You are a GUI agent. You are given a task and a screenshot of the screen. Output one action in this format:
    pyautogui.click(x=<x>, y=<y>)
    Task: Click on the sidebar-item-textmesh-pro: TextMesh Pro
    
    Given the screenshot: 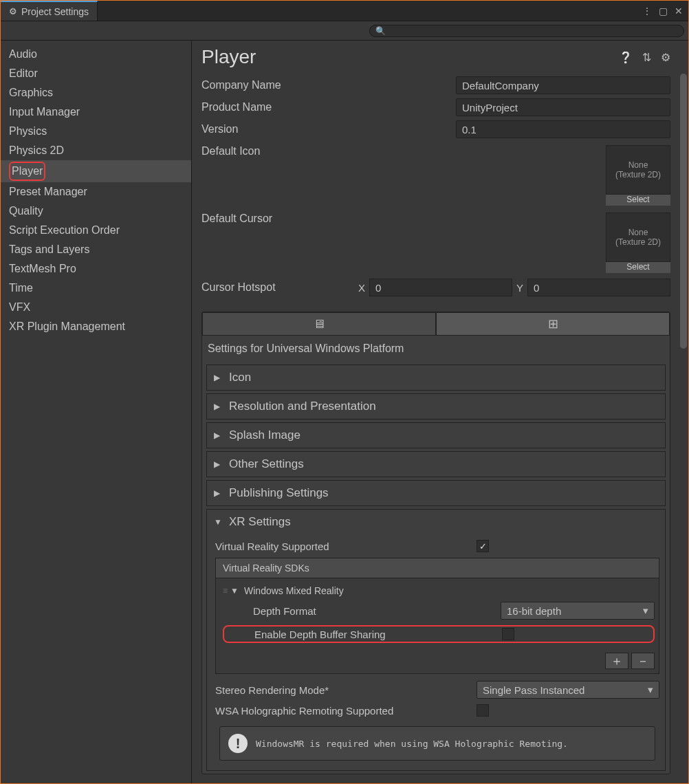 What is the action you would take?
    pyautogui.click(x=96, y=269)
    